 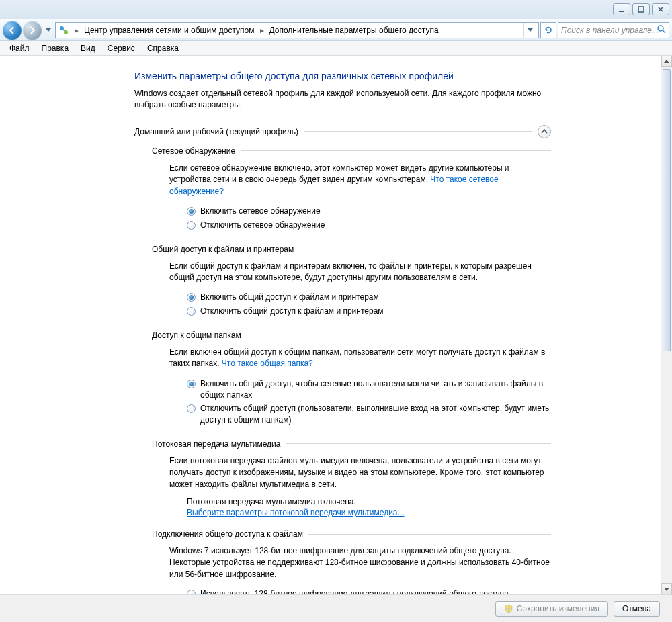 I want to click on address-dropdown, so click(x=530, y=30).